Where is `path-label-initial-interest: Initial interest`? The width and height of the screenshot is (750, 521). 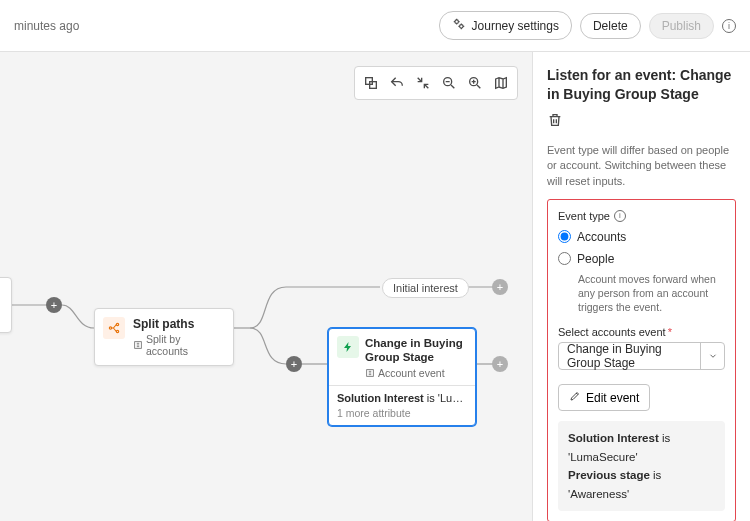 path-label-initial-interest: Initial interest is located at coordinates (426, 288).